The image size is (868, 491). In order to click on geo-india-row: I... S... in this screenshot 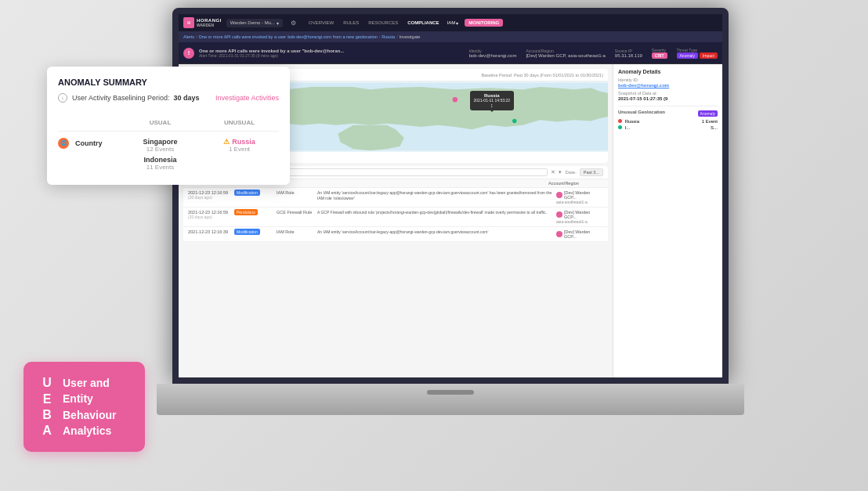, I will do `click(667, 128)`.